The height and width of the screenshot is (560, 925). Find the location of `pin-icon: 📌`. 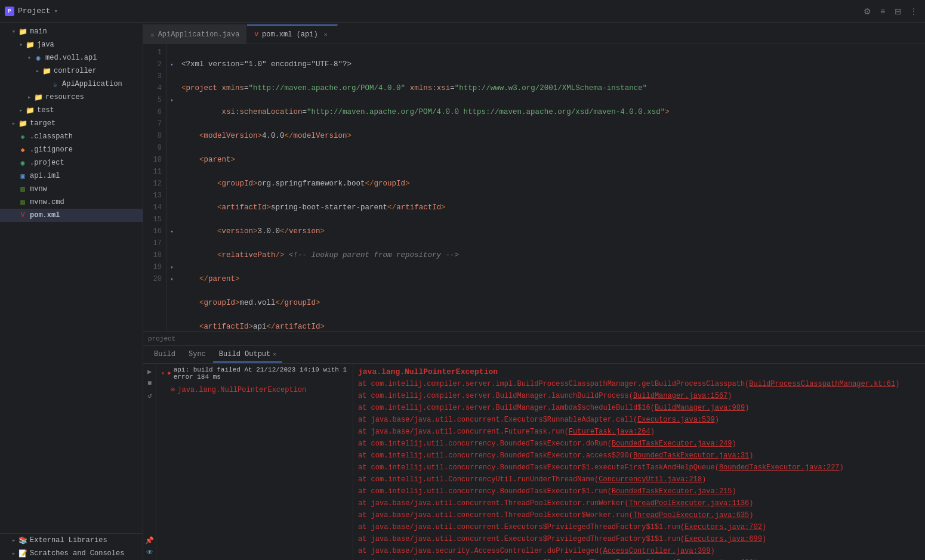

pin-icon: 📌 is located at coordinates (150, 540).